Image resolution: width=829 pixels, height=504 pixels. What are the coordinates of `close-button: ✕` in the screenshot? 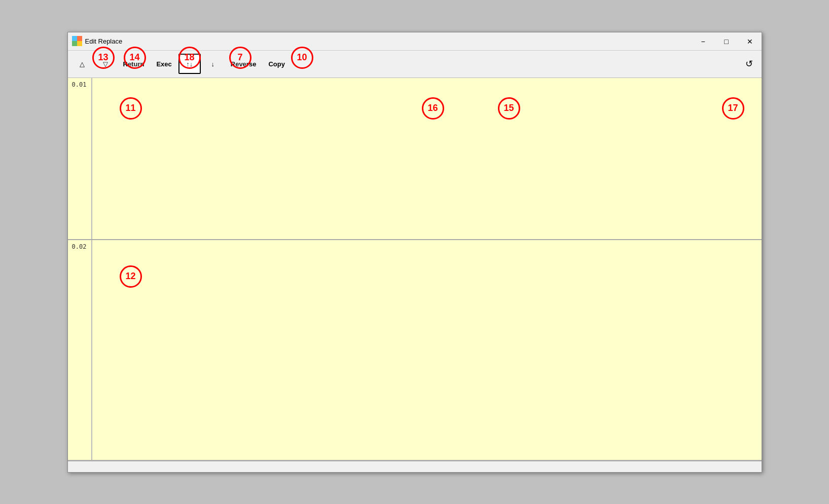 It's located at (750, 42).